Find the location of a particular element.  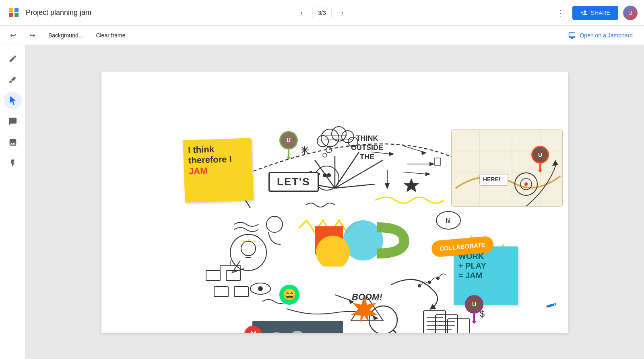

chevron-right-icon: › is located at coordinates (343, 13).